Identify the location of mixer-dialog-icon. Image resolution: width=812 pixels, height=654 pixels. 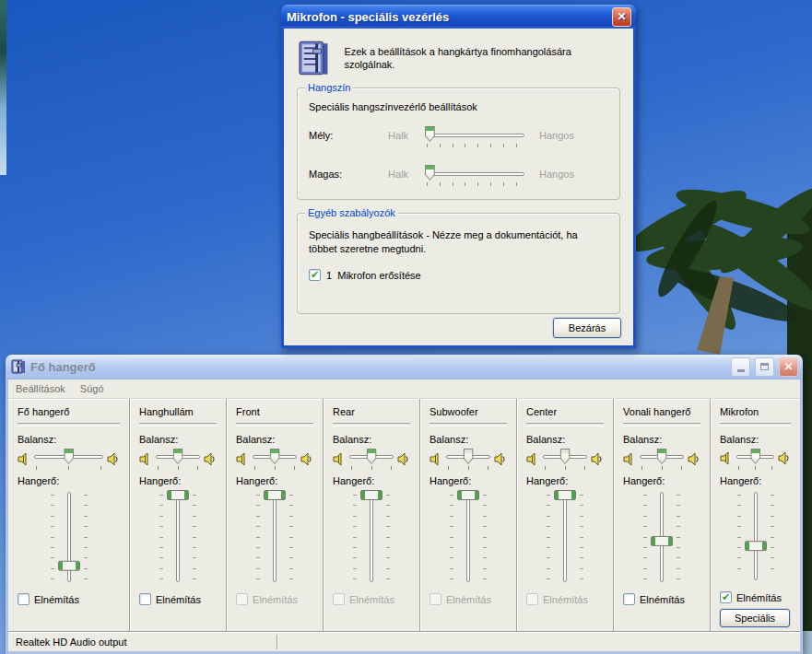
(313, 58).